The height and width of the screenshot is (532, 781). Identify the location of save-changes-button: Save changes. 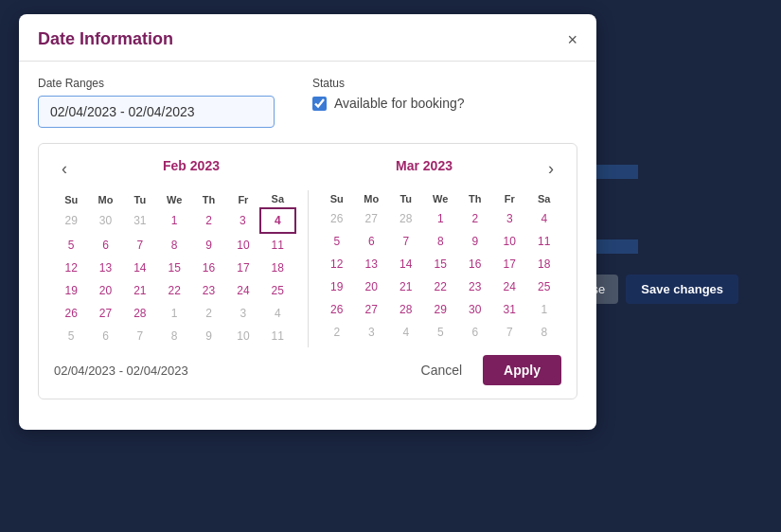
(682, 290).